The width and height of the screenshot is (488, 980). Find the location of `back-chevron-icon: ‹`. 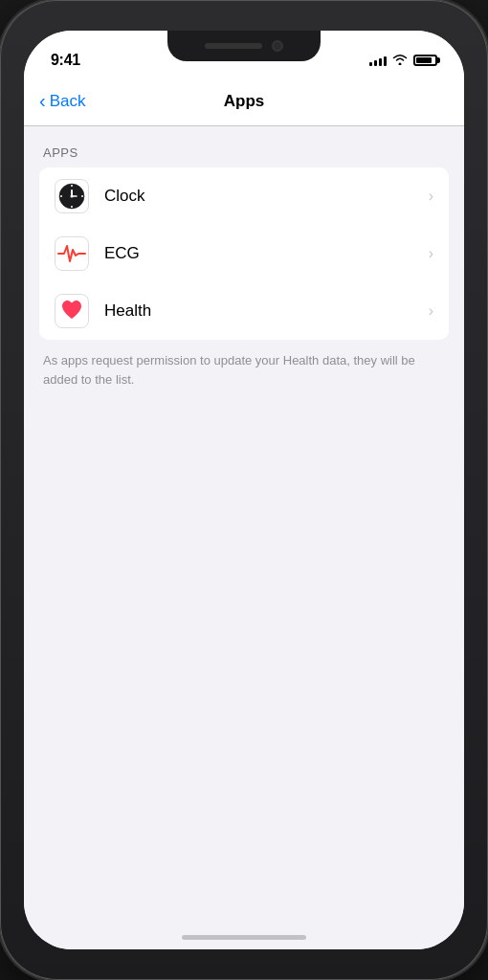

back-chevron-icon: ‹ is located at coordinates (42, 100).